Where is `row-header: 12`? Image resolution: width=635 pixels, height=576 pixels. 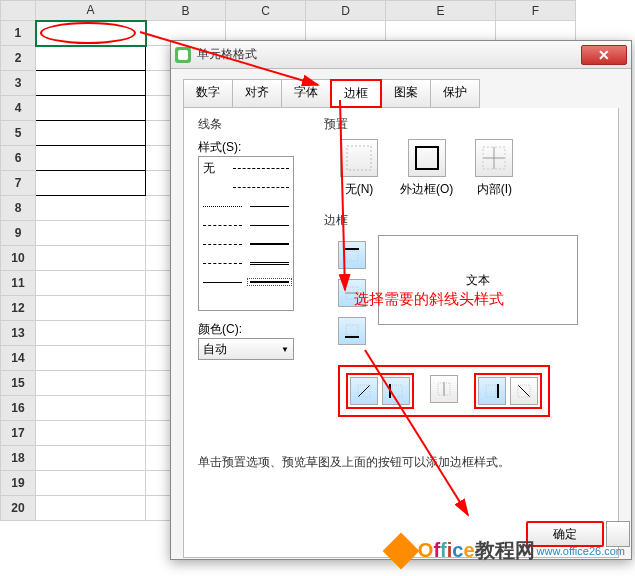
row-header: 12 is located at coordinates (18, 308).